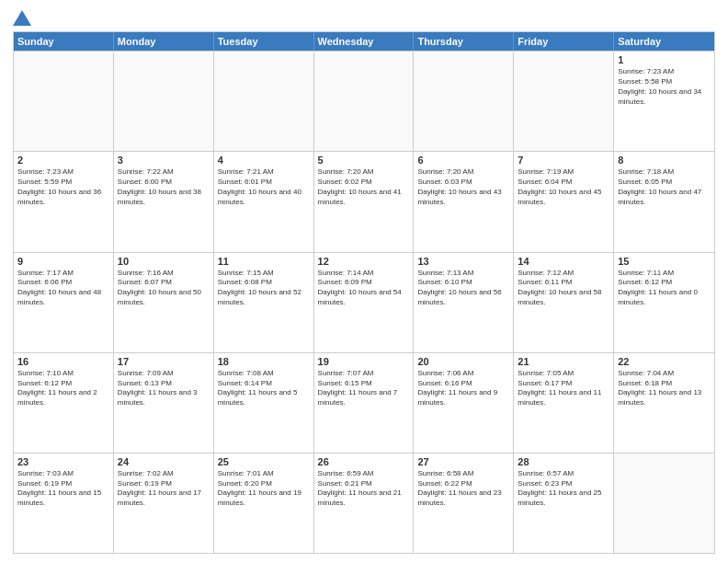 The height and width of the screenshot is (563, 728). What do you see at coordinates (64, 201) in the screenshot?
I see `calendar-cell-2-1: 2Sunrise: 7:23 AM Sunset: 5:59 PM Daylig…` at bounding box center [64, 201].